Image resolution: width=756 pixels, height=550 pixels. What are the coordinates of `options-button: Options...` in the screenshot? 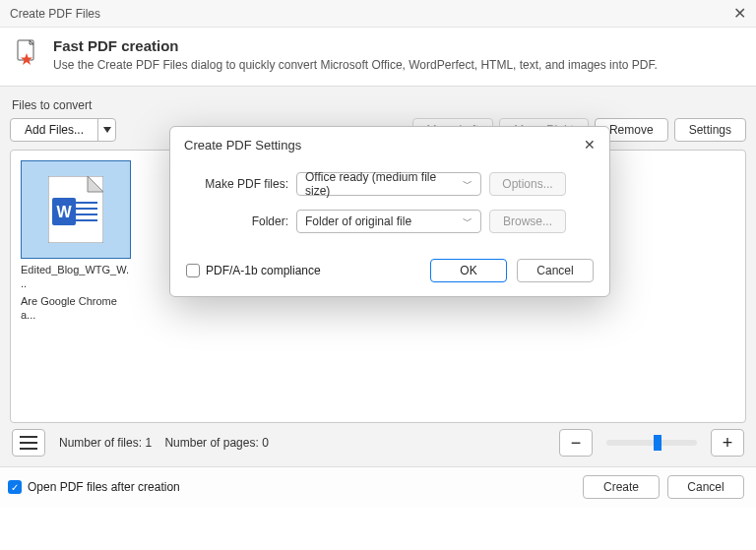 It's located at (528, 184).